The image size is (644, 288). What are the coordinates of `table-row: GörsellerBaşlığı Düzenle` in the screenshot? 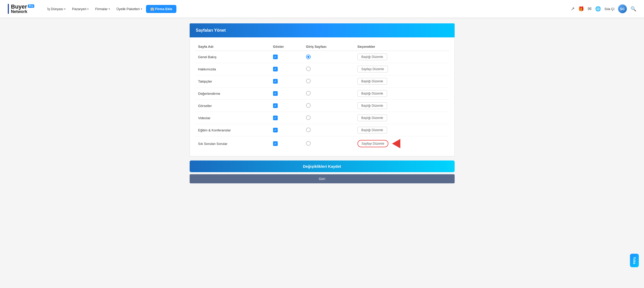 It's located at (322, 106).